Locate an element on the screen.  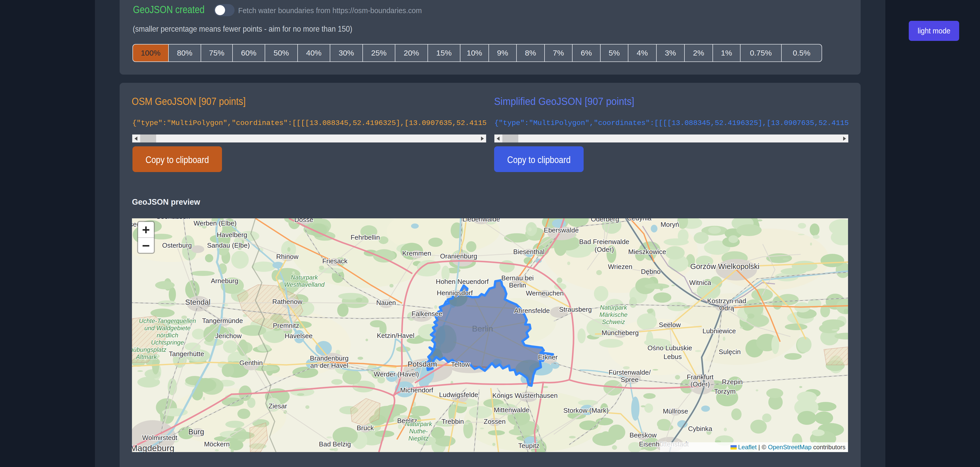
svg-text: Moryń is located at coordinates (670, 224).